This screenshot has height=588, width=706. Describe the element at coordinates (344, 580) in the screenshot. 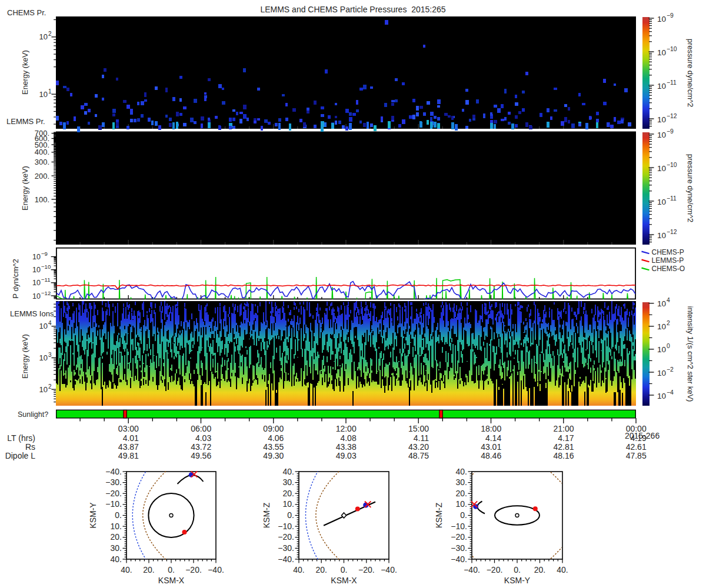

I see `svg-text: KSM-X` at that location.